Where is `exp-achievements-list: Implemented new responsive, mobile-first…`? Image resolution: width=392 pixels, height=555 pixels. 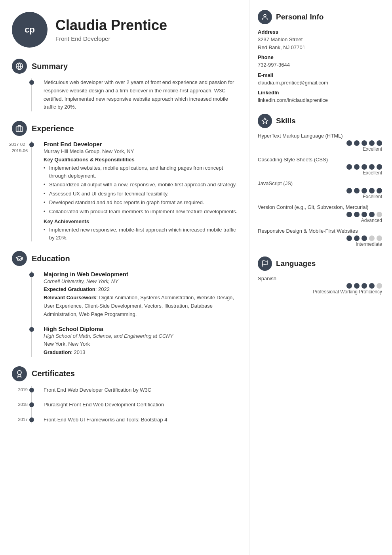 exp-achievements-list: Implemented new responsive, mobile-first… is located at coordinates (141, 234).